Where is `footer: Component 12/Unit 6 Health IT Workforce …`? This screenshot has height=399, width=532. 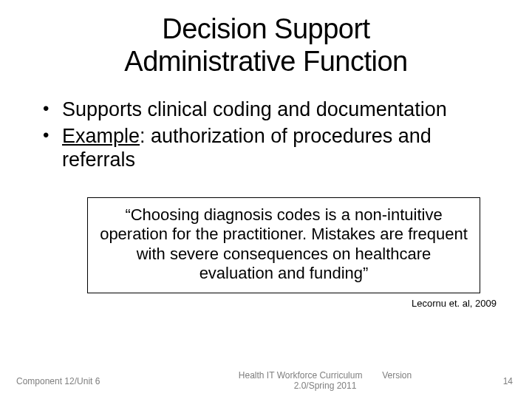
footer: Component 12/Unit 6 Health IT Workforce … is located at coordinates (266, 381).